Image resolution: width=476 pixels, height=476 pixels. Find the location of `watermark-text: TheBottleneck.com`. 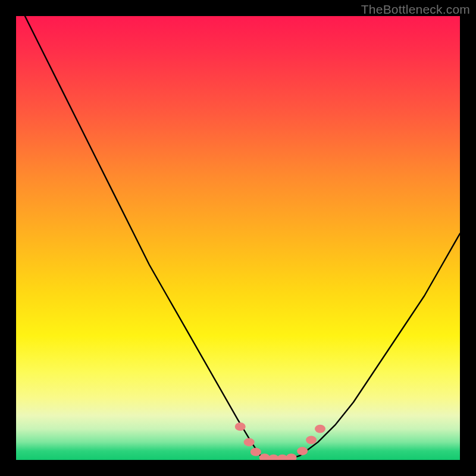

watermark-text: TheBottleneck.com is located at coordinates (415, 10).